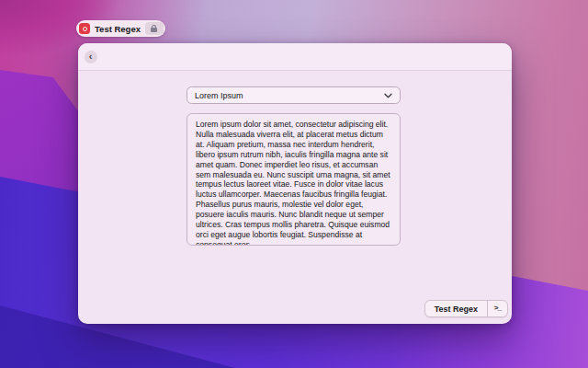 This screenshot has height=368, width=588. What do you see at coordinates (294, 96) in the screenshot?
I see `sample-text-dropdown: Lorem Ipsum` at bounding box center [294, 96].